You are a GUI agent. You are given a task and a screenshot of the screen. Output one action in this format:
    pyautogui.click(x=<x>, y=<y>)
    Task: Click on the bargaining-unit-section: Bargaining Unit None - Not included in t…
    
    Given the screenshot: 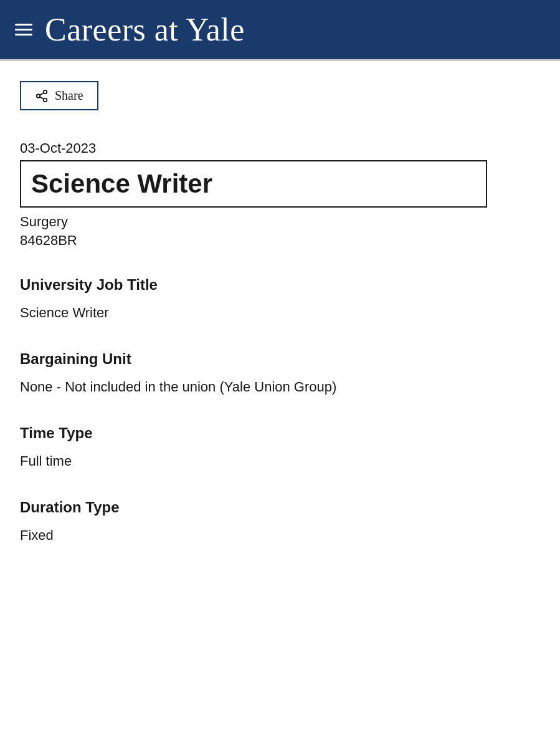 What is the action you would take?
    pyautogui.click(x=280, y=374)
    